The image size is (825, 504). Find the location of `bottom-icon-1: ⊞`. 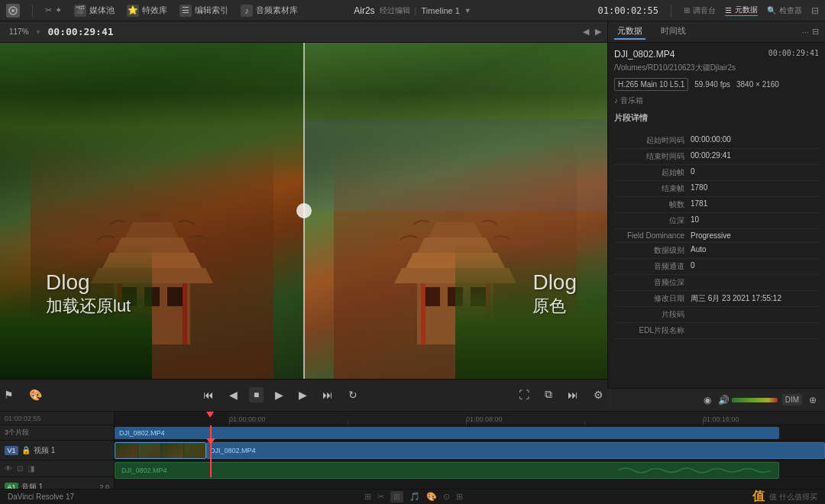

bottom-icon-1: ⊞ is located at coordinates (368, 496).